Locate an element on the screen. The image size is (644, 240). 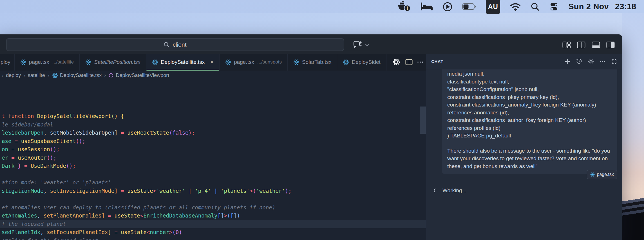
message-sql-block: media json null,classificationtype text … is located at coordinates (529, 105).